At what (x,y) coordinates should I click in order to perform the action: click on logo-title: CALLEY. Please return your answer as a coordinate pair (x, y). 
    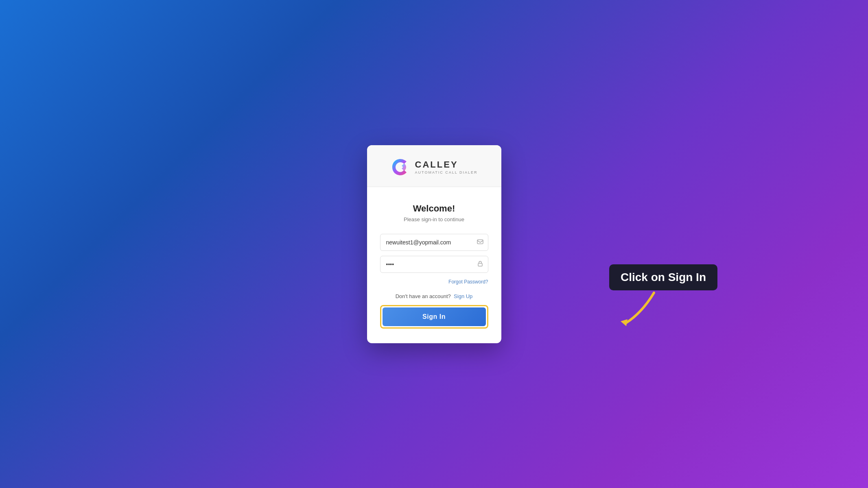
    Looking at the image, I should click on (446, 165).